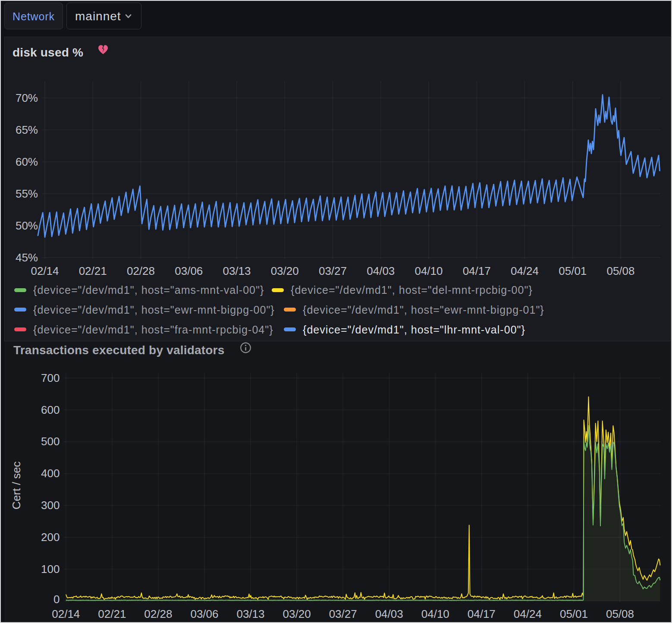 Image resolution: width=672 pixels, height=623 pixels. I want to click on svg-text: 700, so click(50, 378).